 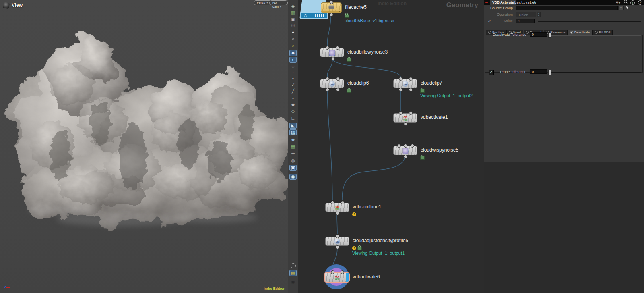 I want to click on node-cloudclip7: ☁, so click(x=405, y=84).